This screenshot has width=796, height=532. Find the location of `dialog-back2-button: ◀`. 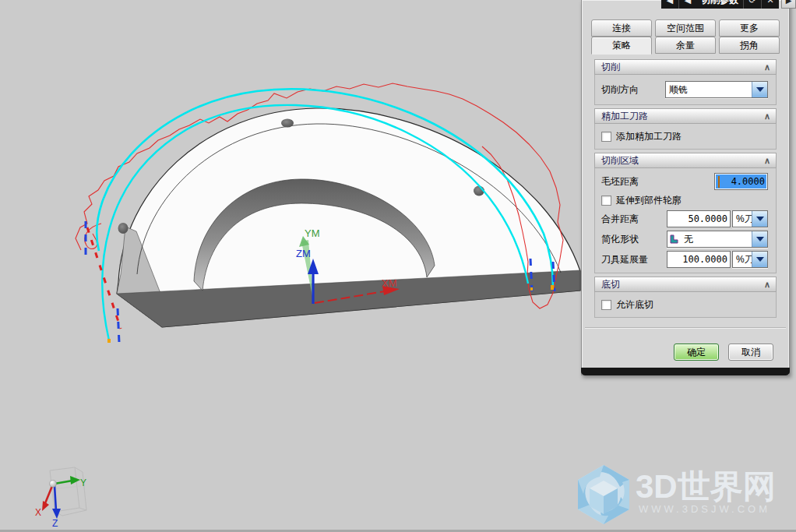

dialog-back2-button: ◀ is located at coordinates (687, 5).